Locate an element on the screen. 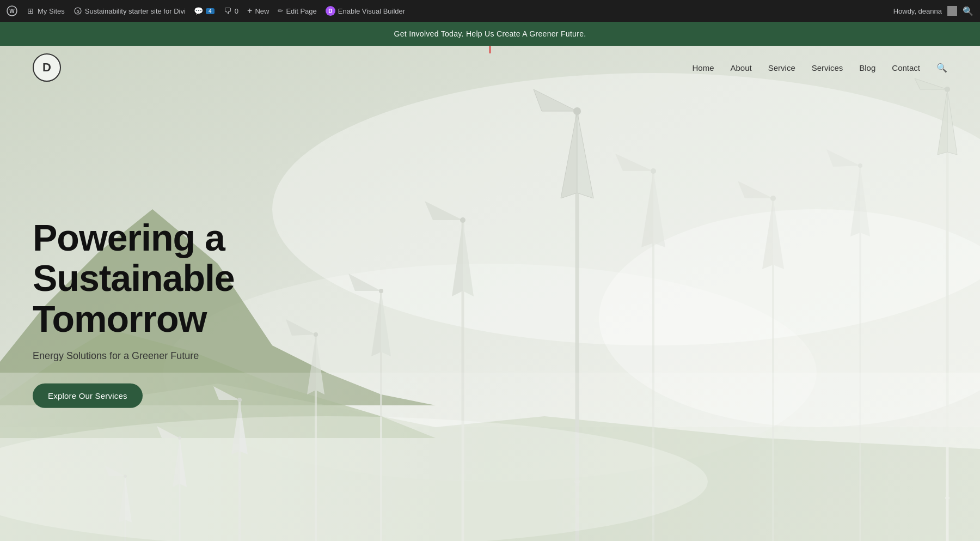  comments-icon: 💬 is located at coordinates (199, 11).